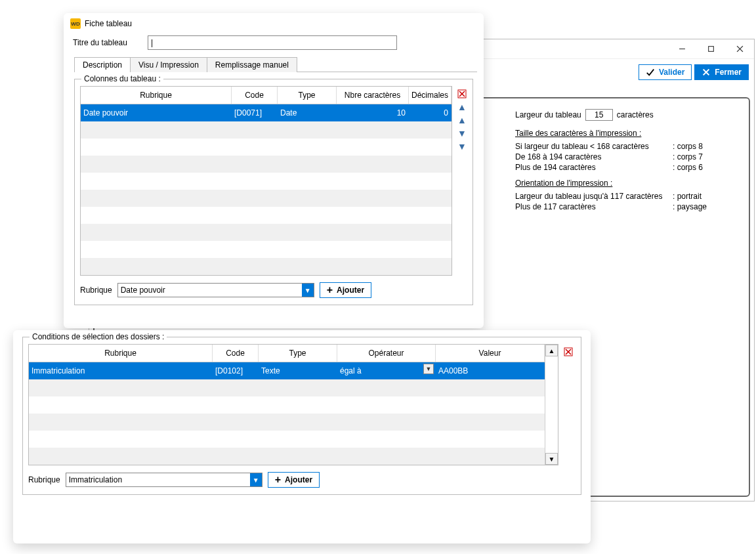  Describe the element at coordinates (549, 115) in the screenshot. I see `largeur-label: Largeur du tableau` at that location.